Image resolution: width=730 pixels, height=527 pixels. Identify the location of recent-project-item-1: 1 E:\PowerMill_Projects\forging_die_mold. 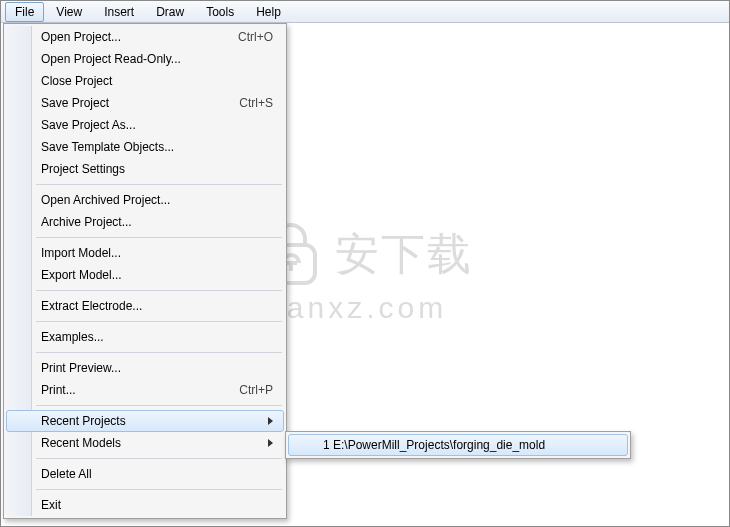
(458, 445).